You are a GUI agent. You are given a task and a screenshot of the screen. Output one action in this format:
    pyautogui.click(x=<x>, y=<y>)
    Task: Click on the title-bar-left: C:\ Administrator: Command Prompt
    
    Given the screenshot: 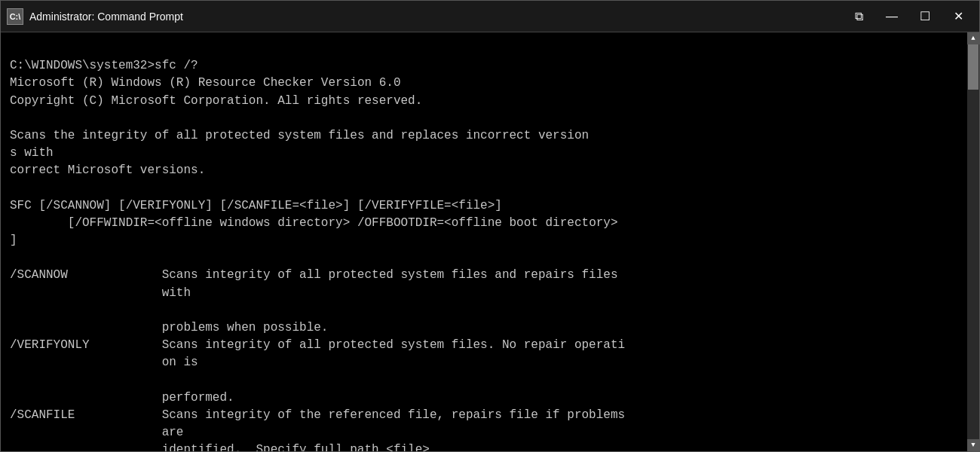 What is the action you would take?
    pyautogui.click(x=95, y=17)
    